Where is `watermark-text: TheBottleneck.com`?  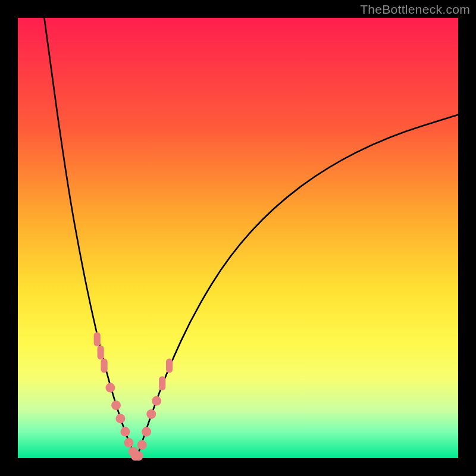 watermark-text: TheBottleneck.com is located at coordinates (415, 10).